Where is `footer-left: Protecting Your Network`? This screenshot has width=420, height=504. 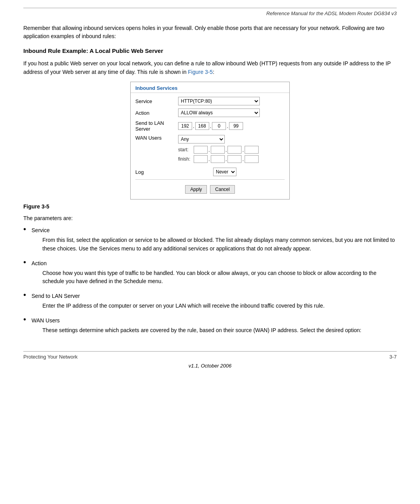
footer-left: Protecting Your Network is located at coordinates (51, 357).